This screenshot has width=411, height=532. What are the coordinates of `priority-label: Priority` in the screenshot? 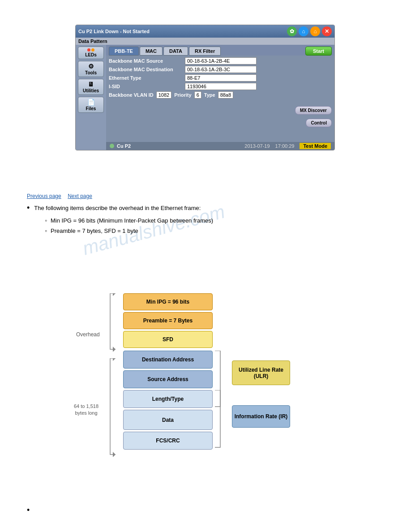 It's located at (183, 95).